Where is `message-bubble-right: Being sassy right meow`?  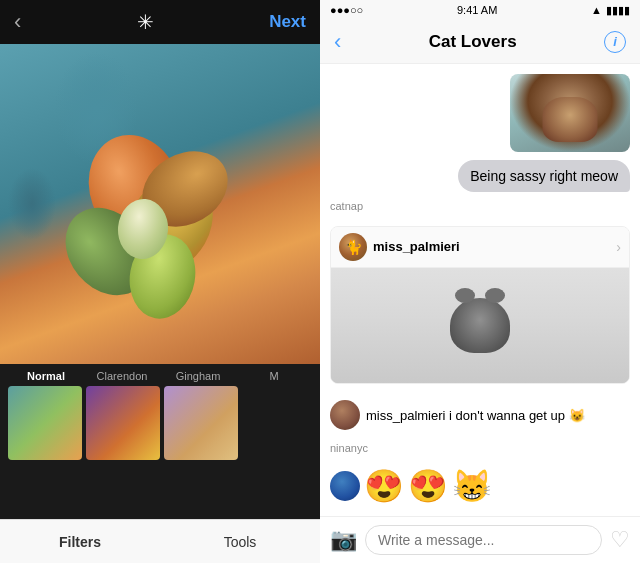 message-bubble-right: Being sassy right meow is located at coordinates (544, 176).